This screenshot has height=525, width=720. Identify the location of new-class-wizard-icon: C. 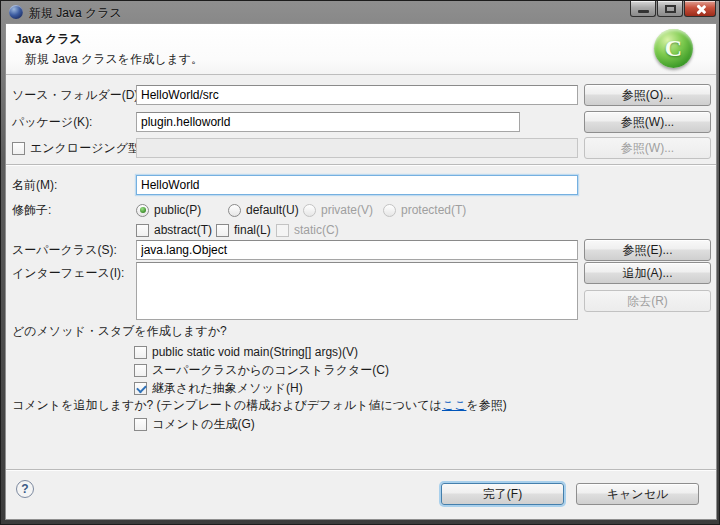
(674, 48).